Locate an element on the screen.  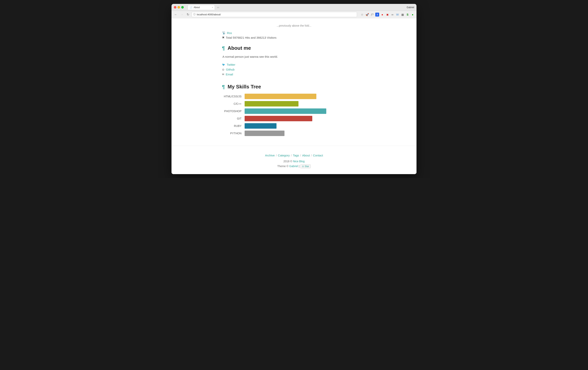
partial-top-content: ...previously above the fold... is located at coordinates (294, 27).